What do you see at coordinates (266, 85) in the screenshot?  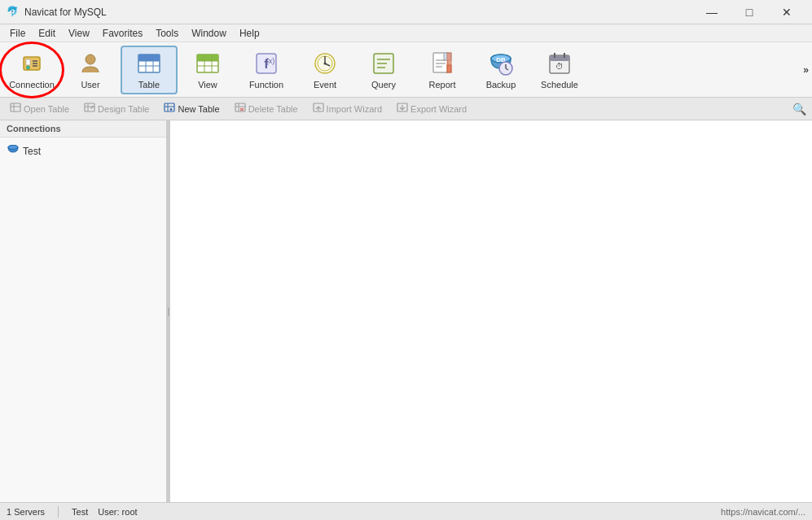 I see `tool-function-label: Function` at bounding box center [266, 85].